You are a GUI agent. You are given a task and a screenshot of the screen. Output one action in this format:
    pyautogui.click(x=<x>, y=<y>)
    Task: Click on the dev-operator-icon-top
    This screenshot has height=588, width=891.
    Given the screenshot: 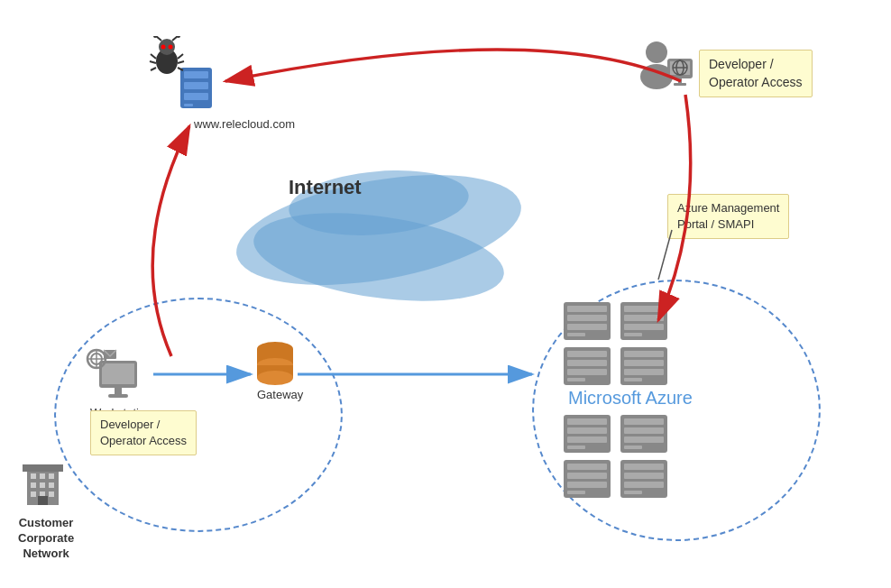 What is the action you would take?
    pyautogui.click(x=663, y=68)
    